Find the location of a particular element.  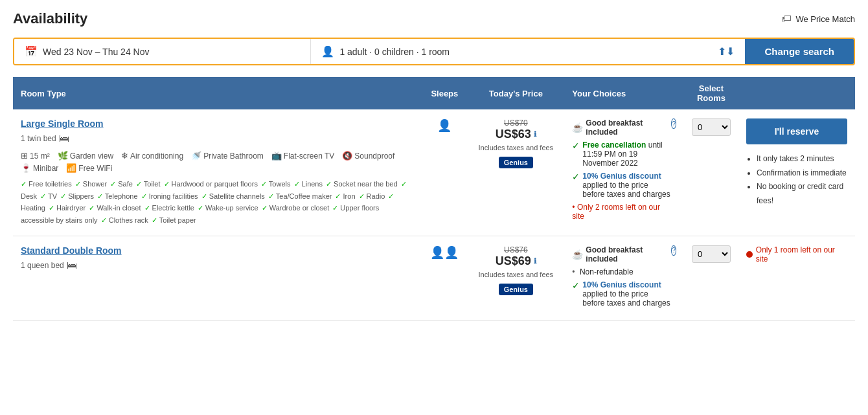

change-search-button: Change search is located at coordinates (799, 52).